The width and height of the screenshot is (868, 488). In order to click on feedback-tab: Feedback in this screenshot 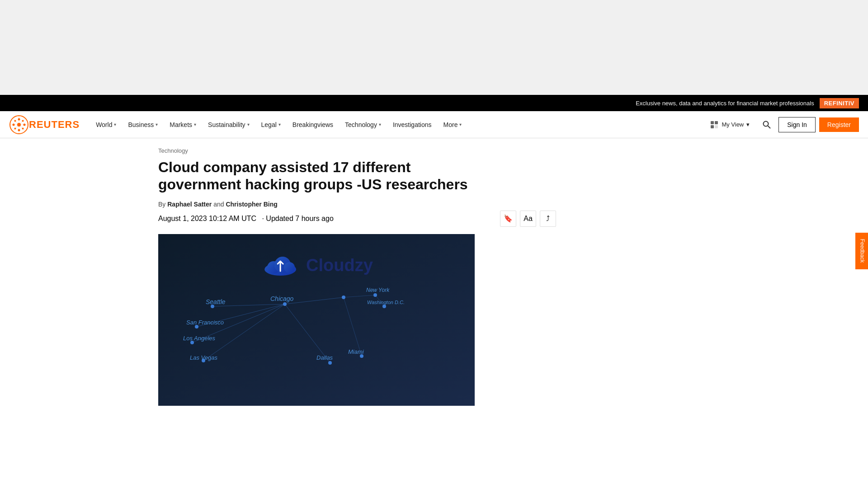, I will do `click(862, 251)`.